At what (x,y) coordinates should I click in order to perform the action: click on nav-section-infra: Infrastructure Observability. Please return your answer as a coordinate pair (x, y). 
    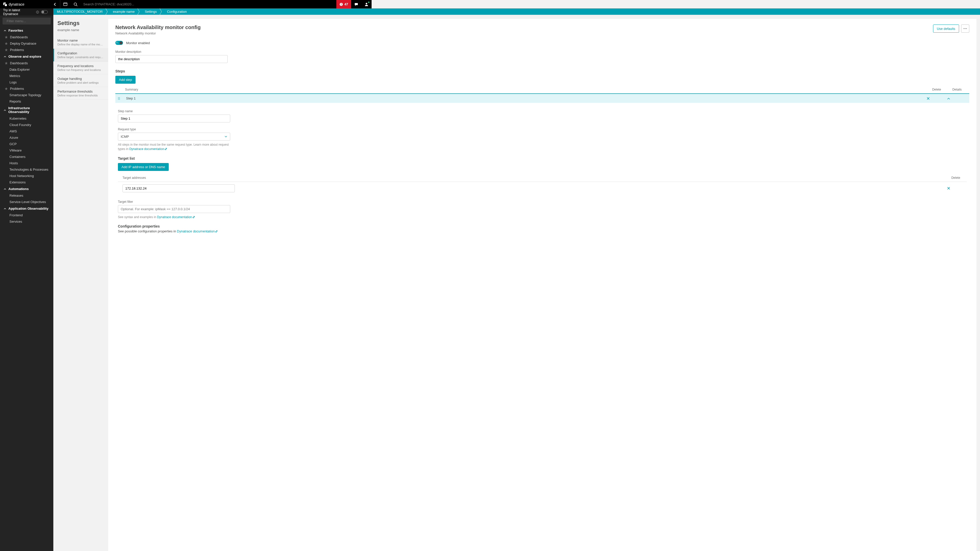
    Looking at the image, I should click on (27, 110).